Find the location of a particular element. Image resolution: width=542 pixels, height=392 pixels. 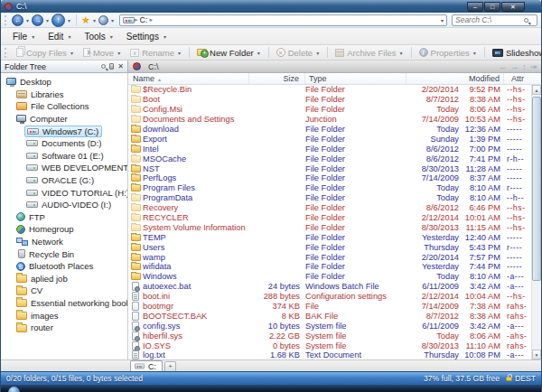

column-type: Type is located at coordinates (356, 79).